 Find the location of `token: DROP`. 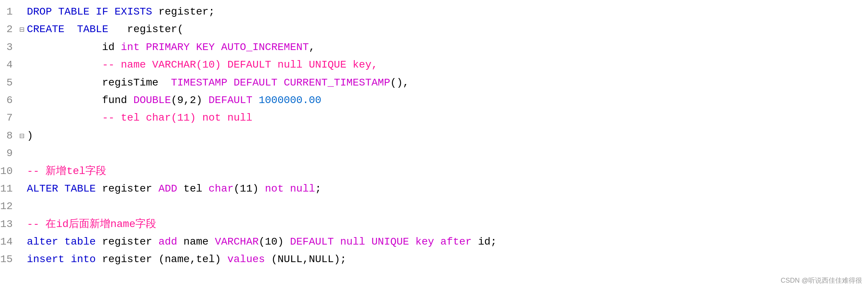

token: DROP is located at coordinates (40, 12).